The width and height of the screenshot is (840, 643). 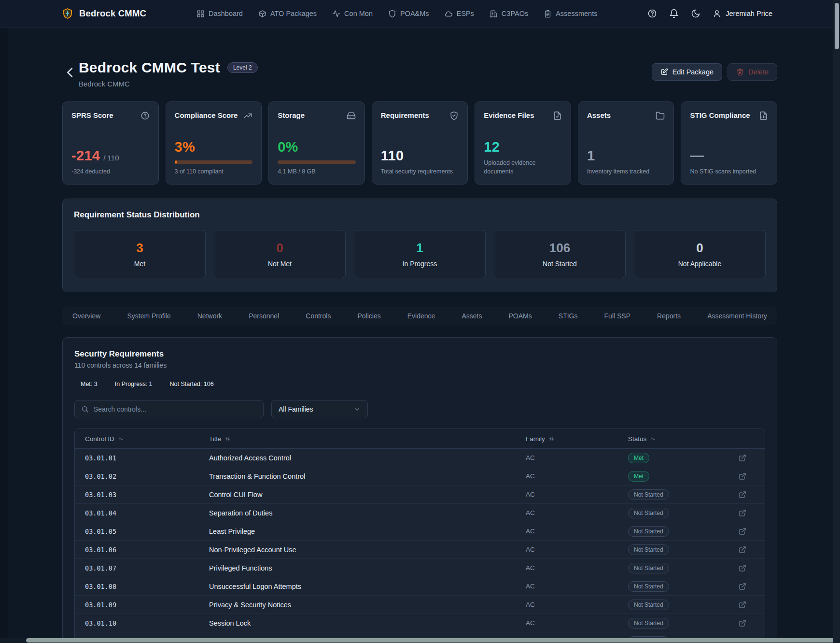 What do you see at coordinates (837, 322) in the screenshot?
I see `vertical-scrollbar` at bounding box center [837, 322].